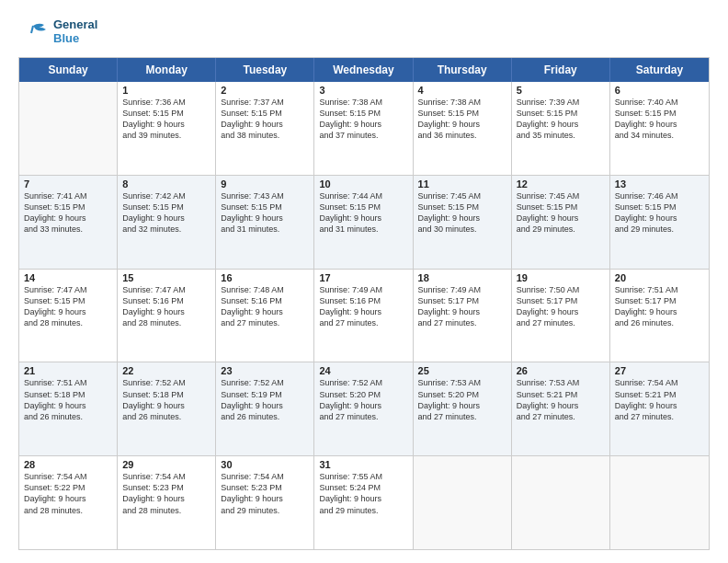  I want to click on day-number: 27, so click(660, 371).